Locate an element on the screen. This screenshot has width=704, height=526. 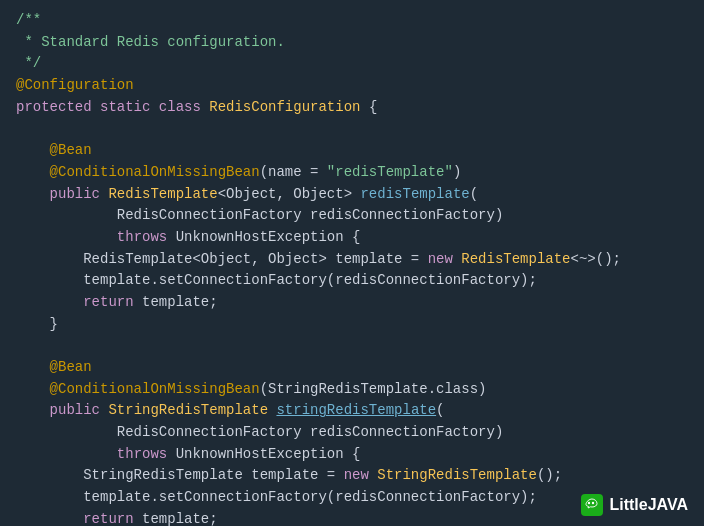
code-line: return template; is located at coordinates (352, 303).